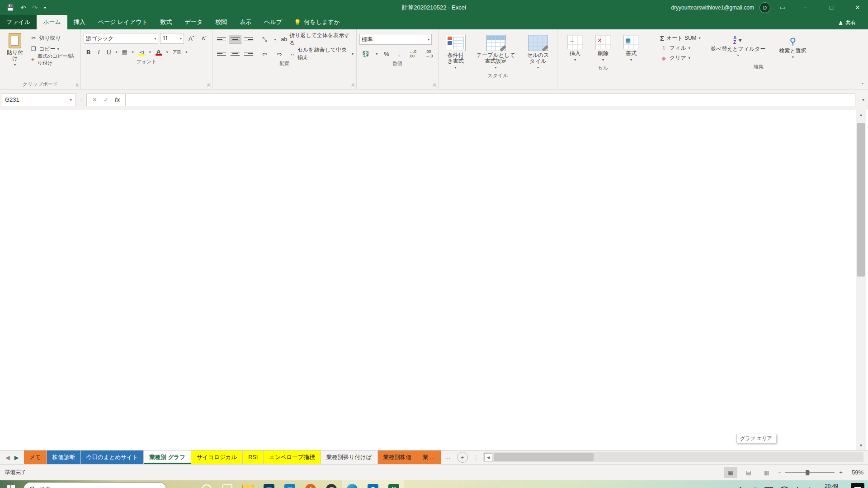 This screenshot has width=868, height=488. What do you see at coordinates (311, 484) in the screenshot?
I see `firefox-icon: f` at bounding box center [311, 484].